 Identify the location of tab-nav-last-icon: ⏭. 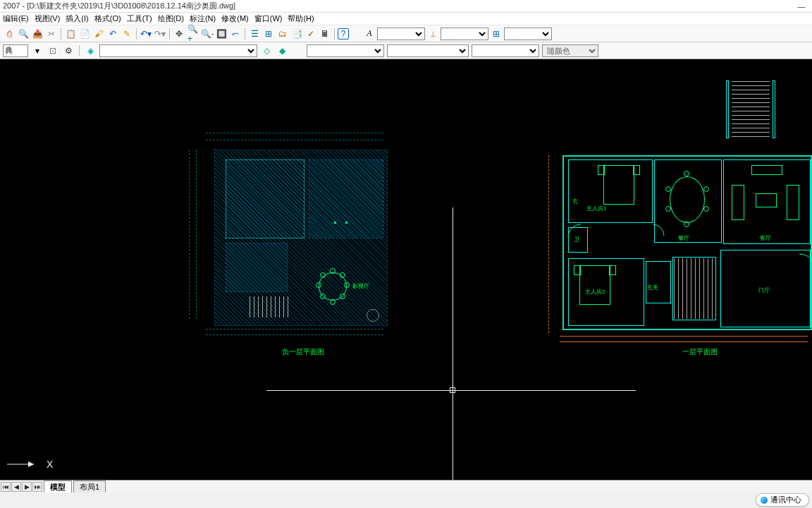
(37, 487).